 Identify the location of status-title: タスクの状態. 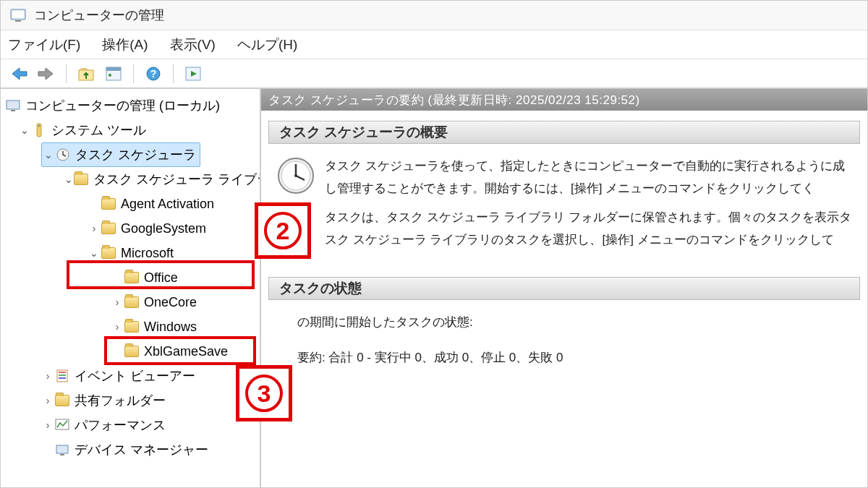
(564, 288).